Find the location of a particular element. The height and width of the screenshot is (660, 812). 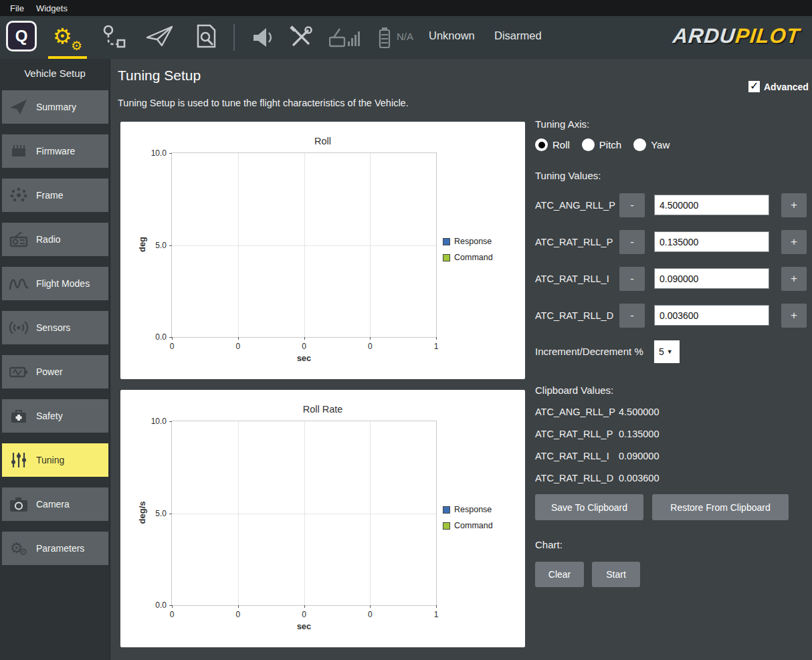

sidebar-item-tuning: Tuning is located at coordinates (55, 460).